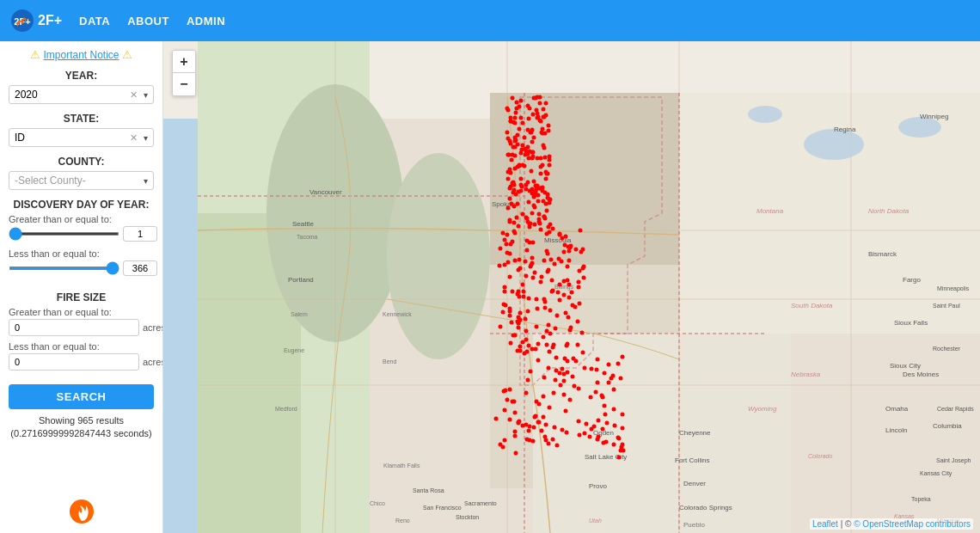  Describe the element at coordinates (564, 287) in the screenshot. I see `svg-text: Billings` at that location.